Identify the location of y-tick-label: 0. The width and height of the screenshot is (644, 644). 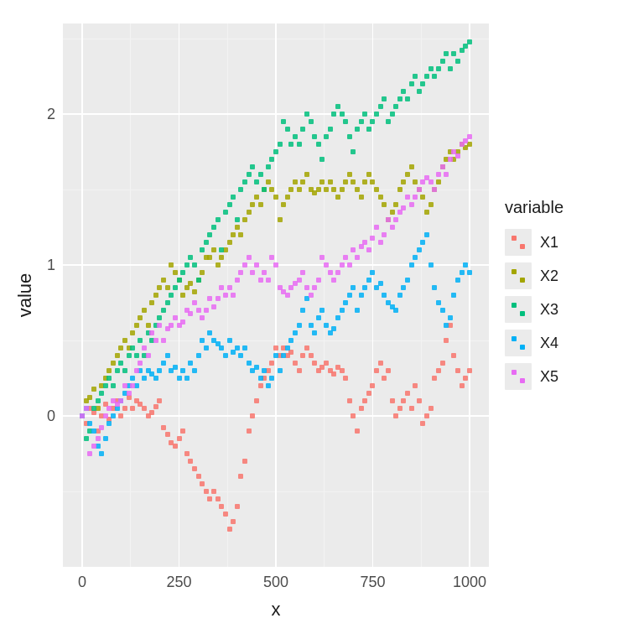
(51, 416).